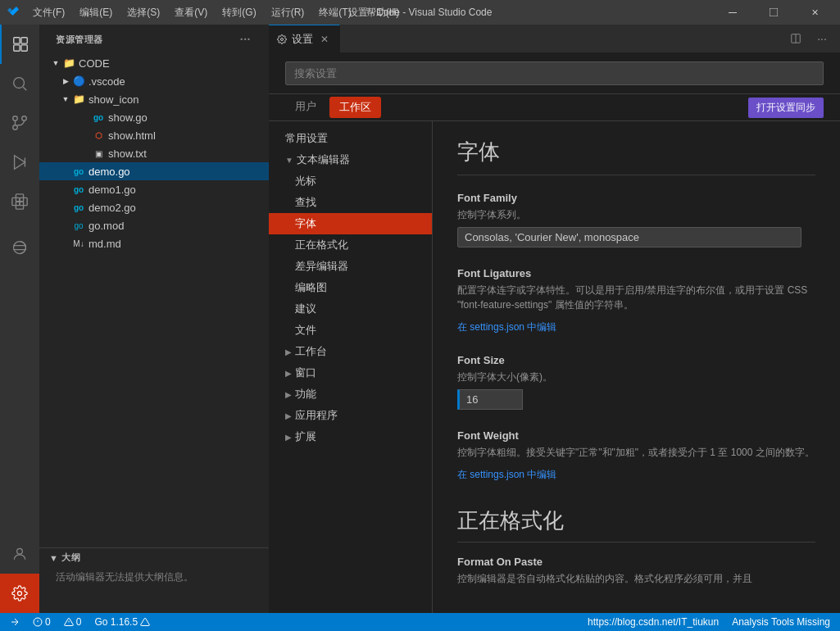  Describe the element at coordinates (636, 274) in the screenshot. I see `font-ligatures-label: Font Ligatures` at that location.